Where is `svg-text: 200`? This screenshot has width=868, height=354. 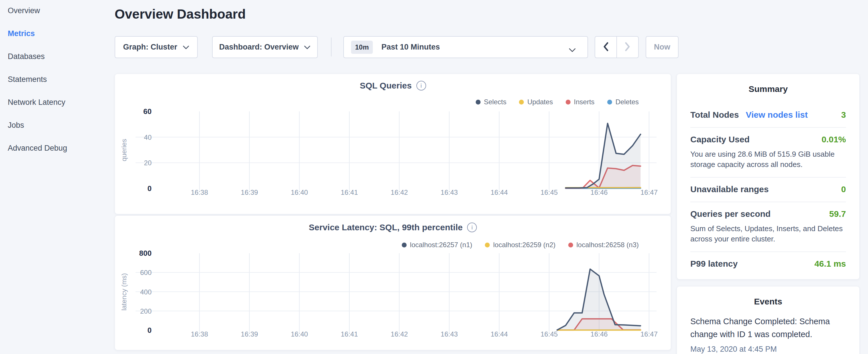 svg-text: 200 is located at coordinates (146, 311).